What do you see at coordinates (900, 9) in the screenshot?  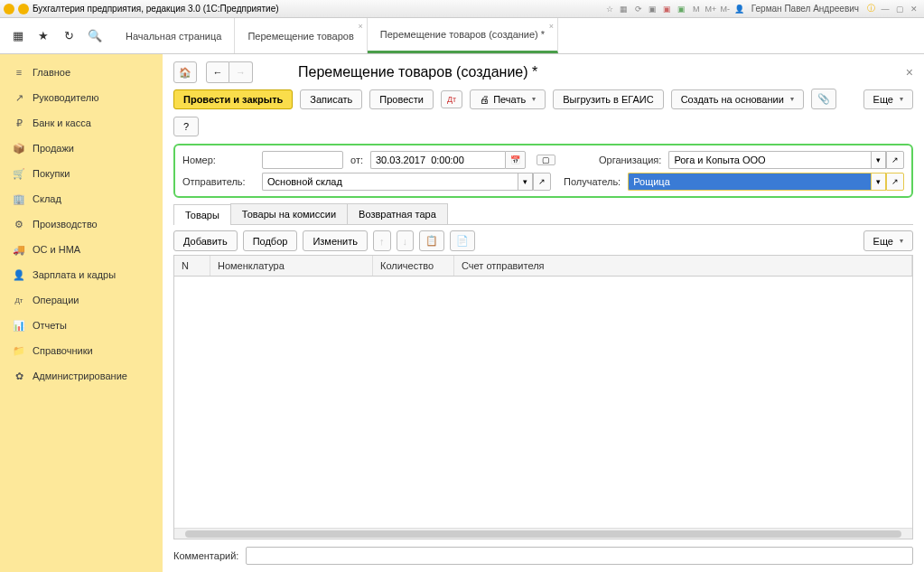 I see `maximize-icon: ▢` at bounding box center [900, 9].